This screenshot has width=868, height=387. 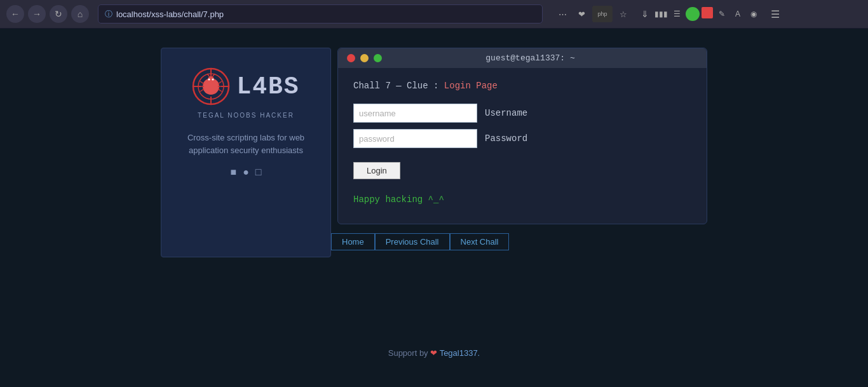 I want to click on back-button: ←, so click(x=15, y=14).